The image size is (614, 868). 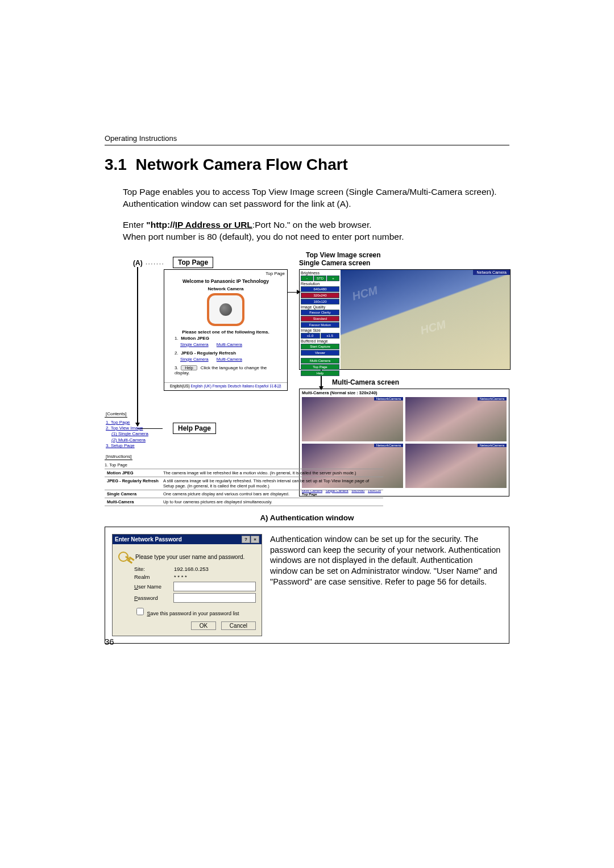 What do you see at coordinates (196, 423) in the screenshot?
I see `help-link-1: 1. Top Page` at bounding box center [196, 423].